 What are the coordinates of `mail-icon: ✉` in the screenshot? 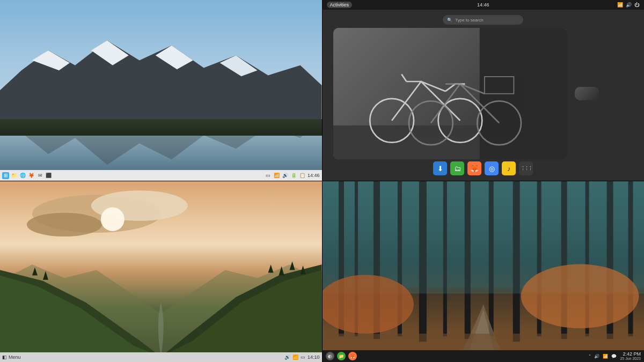 It's located at (40, 176).